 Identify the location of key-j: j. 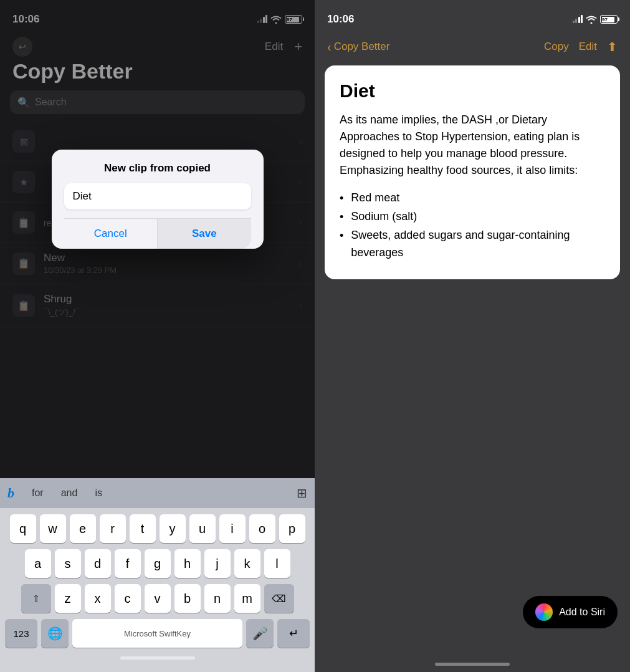
(217, 564).